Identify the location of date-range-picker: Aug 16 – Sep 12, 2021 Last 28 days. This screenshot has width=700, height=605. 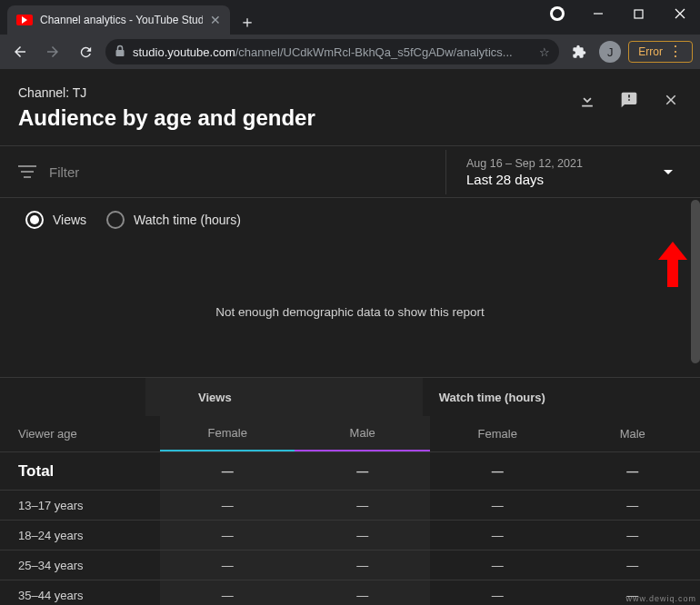
(564, 173).